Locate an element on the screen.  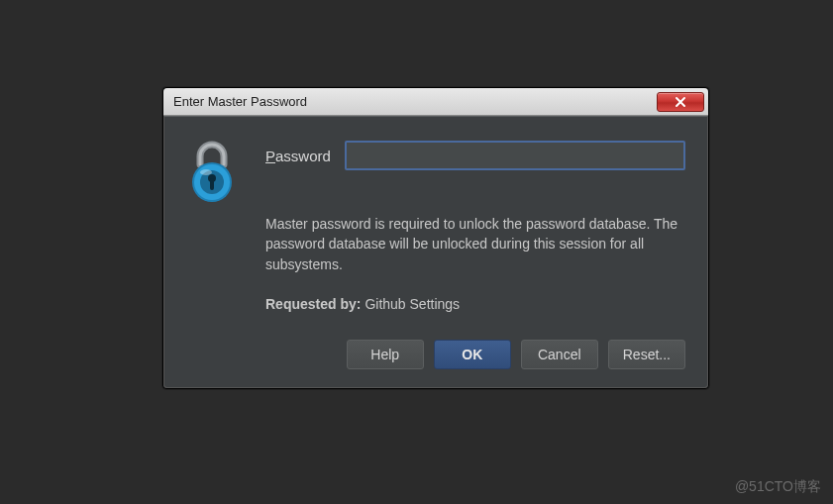
dialog-title: Enter Master Password is located at coordinates (415, 101).